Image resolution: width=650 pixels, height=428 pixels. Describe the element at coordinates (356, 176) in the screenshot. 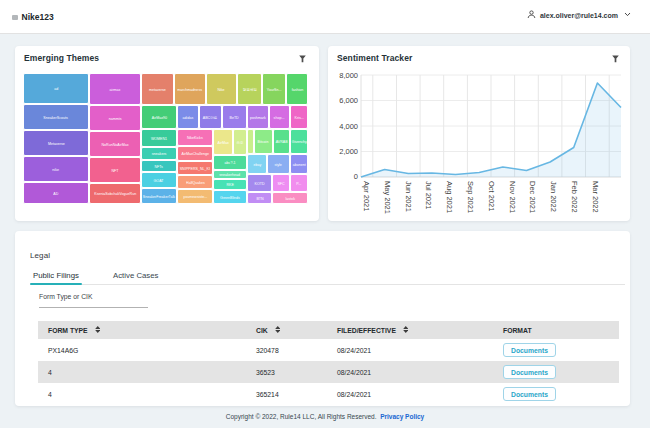

I see `svg-text: 0` at that location.